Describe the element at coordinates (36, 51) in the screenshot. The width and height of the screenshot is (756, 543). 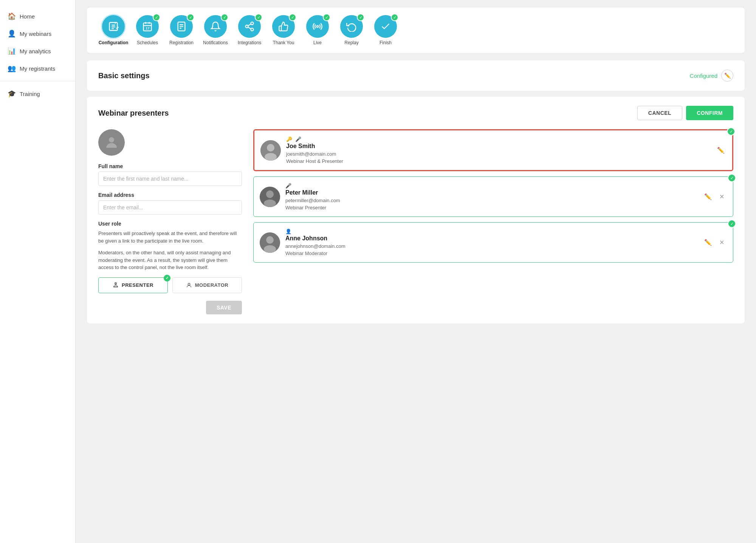
I see `sidebar-label-my-analytics: My analytics` at that location.